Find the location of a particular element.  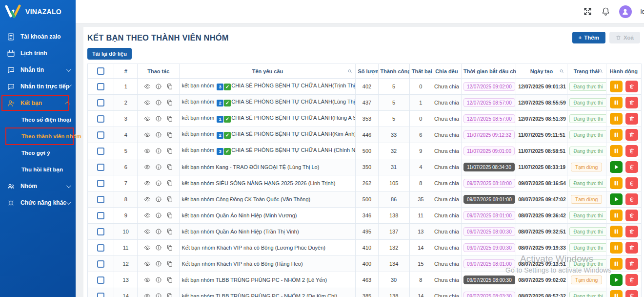

sidebar-item-chuc-nang-khac: Chức năng khác is located at coordinates (38, 203).